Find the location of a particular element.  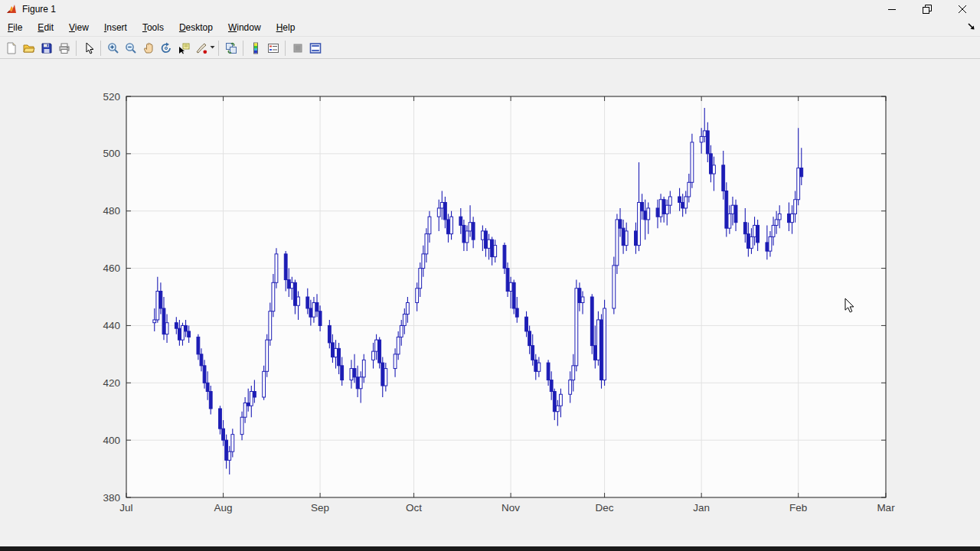

bottom-black-bar is located at coordinates (490, 549).